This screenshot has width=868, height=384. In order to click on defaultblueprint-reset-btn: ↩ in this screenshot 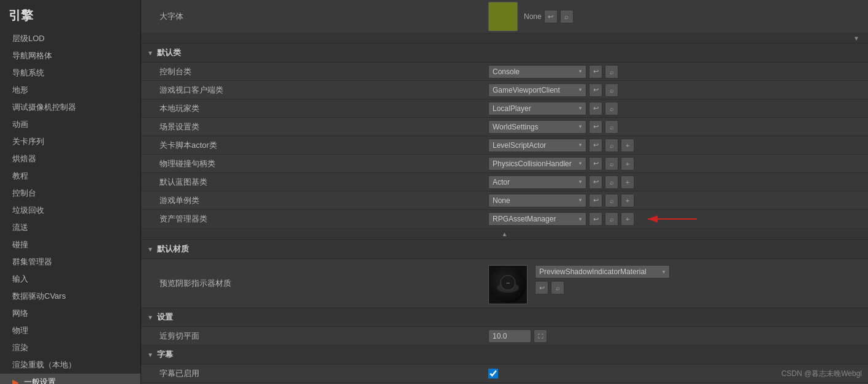, I will do `click(596, 182)`.